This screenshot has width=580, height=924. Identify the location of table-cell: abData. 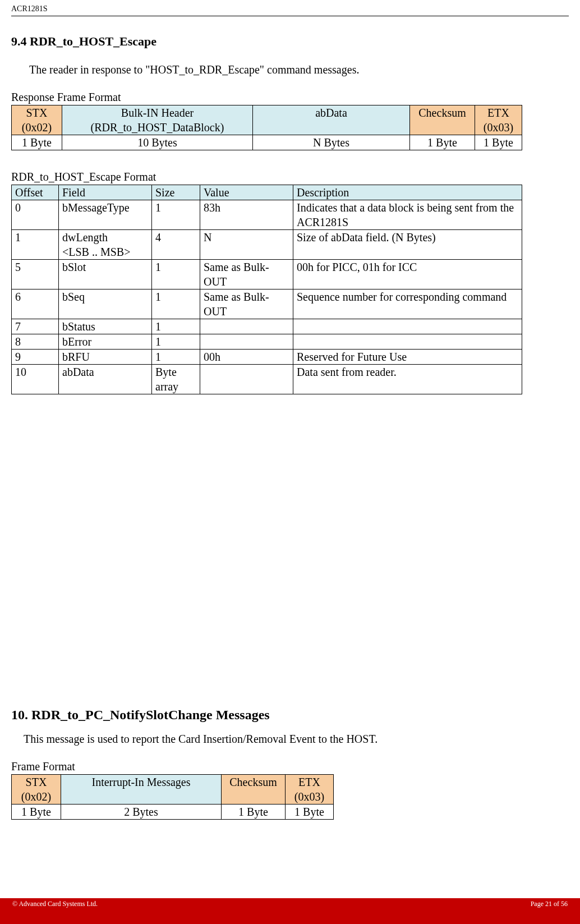
(105, 379).